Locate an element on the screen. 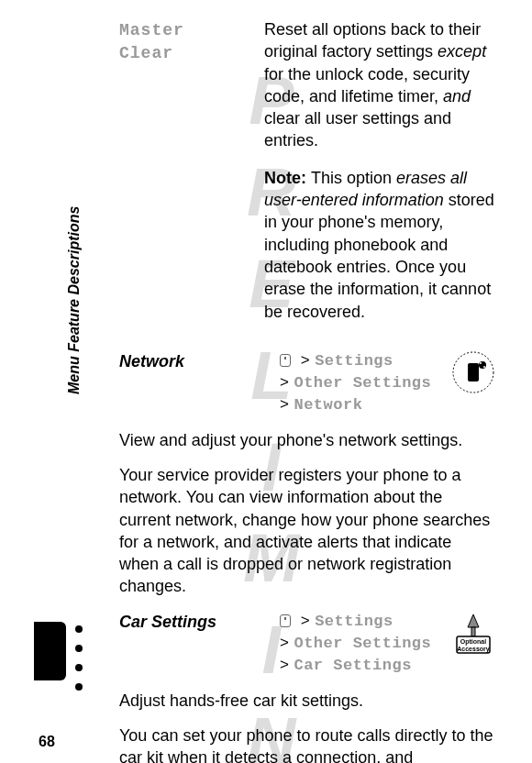 The width and height of the screenshot is (532, 763). network-dependent-badge-icon is located at coordinates (473, 372).